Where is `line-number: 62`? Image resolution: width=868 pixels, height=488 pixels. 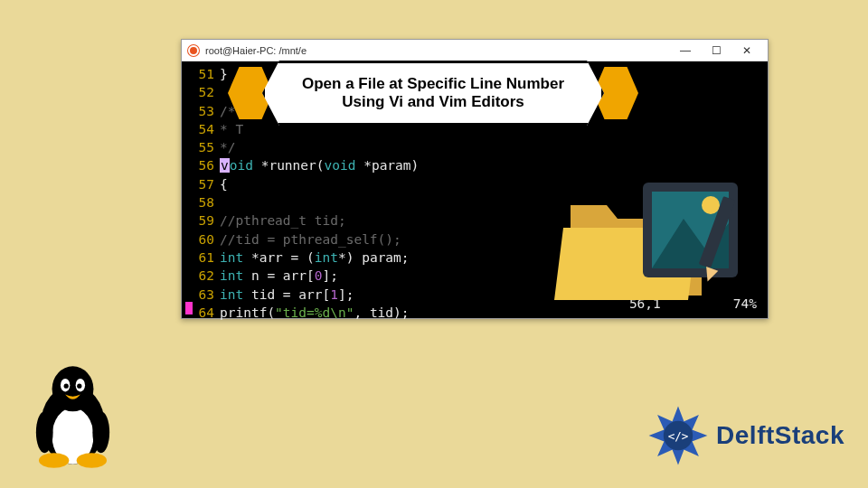 line-number: 62 is located at coordinates (202, 276).